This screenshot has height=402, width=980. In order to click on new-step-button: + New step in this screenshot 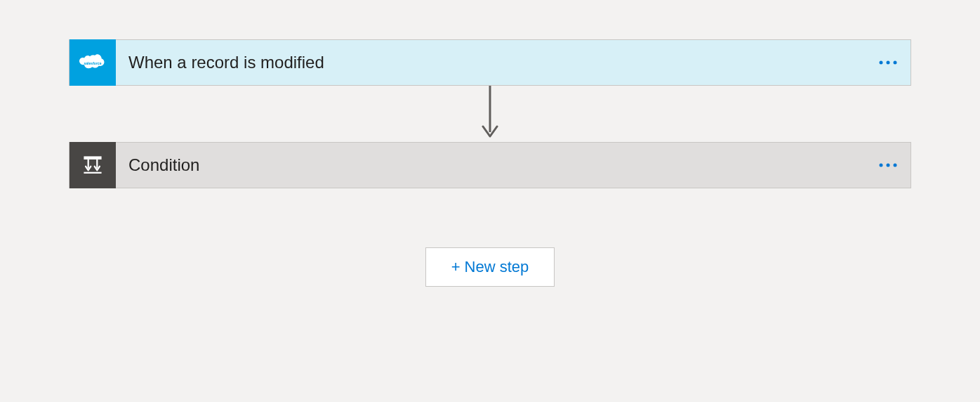, I will do `click(490, 267)`.